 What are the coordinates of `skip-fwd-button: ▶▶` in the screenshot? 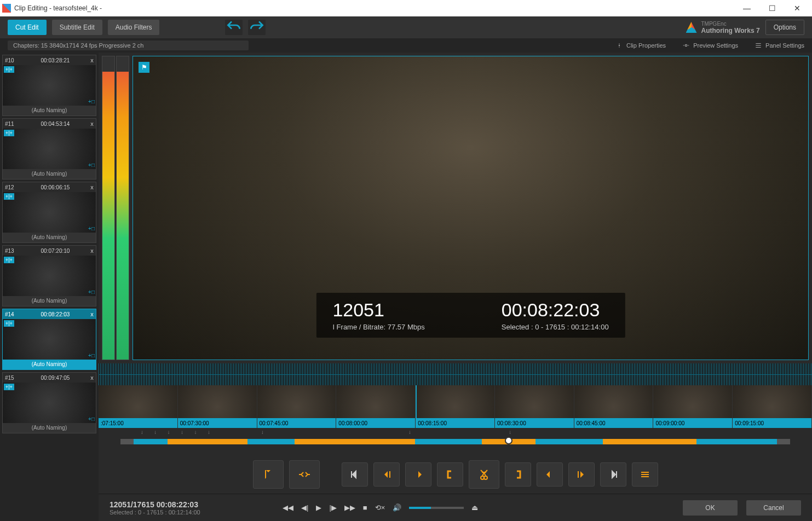 It's located at (350, 508).